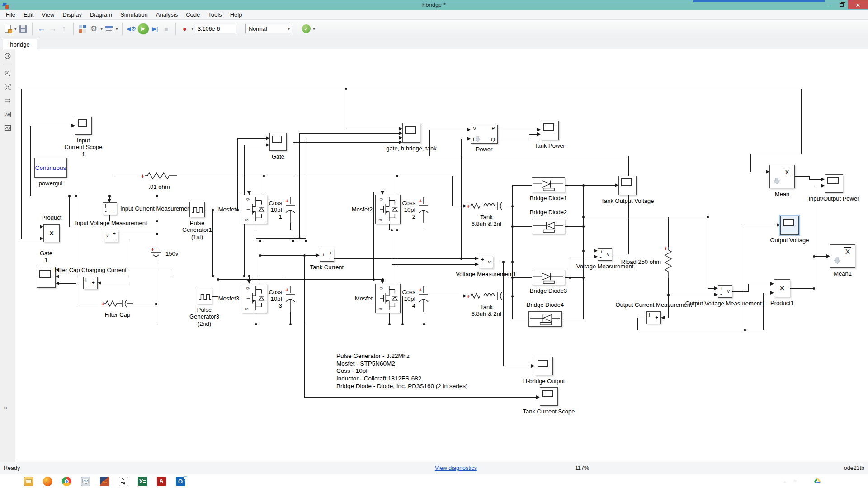 The height and width of the screenshot is (488, 868). I want to click on tank-output-voltage-scope, so click(627, 185).